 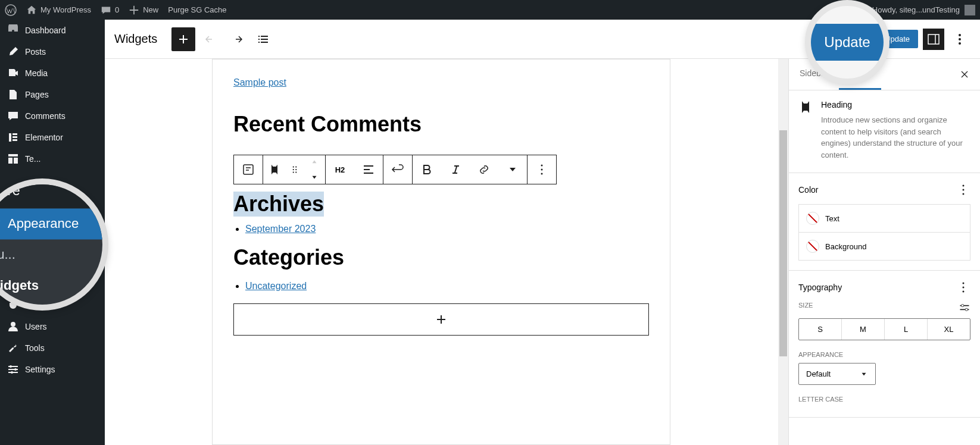 What do you see at coordinates (280, 228) in the screenshot?
I see `archive-link: September 2023` at bounding box center [280, 228].